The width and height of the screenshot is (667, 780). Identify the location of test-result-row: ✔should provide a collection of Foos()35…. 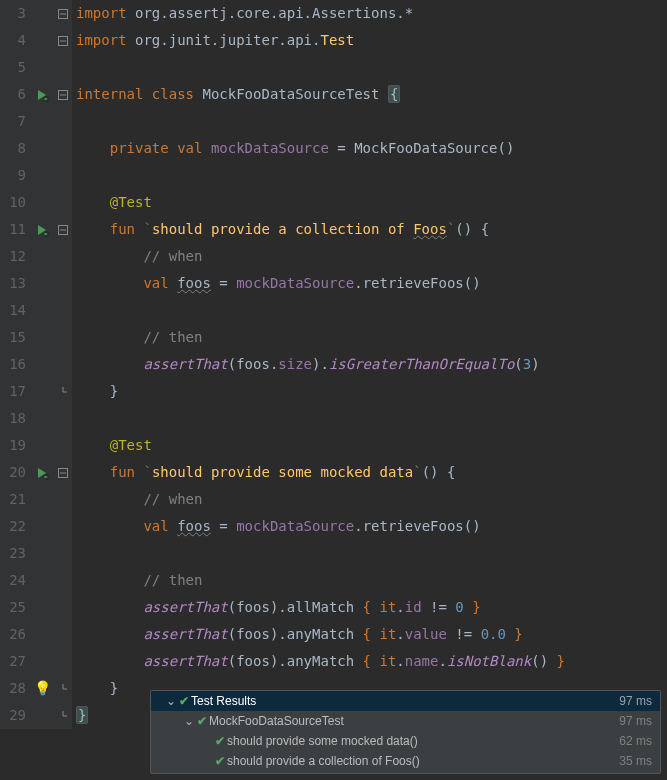
(406, 761).